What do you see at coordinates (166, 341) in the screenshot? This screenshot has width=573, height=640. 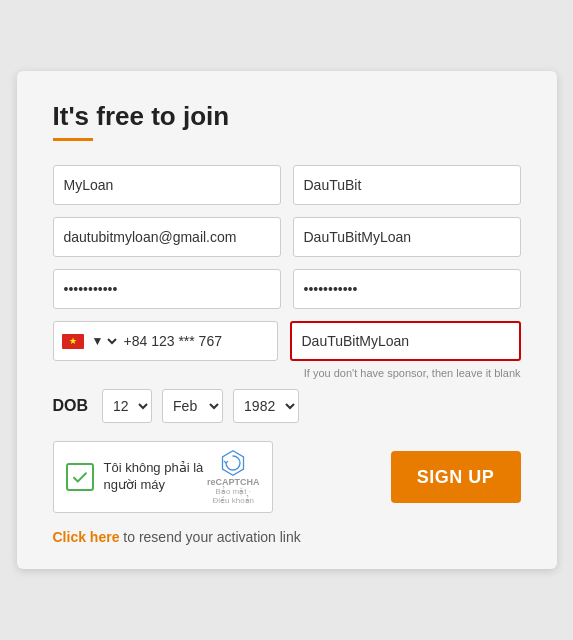 I see `phone-field: ▼ +84 123 *** 767` at bounding box center [166, 341].